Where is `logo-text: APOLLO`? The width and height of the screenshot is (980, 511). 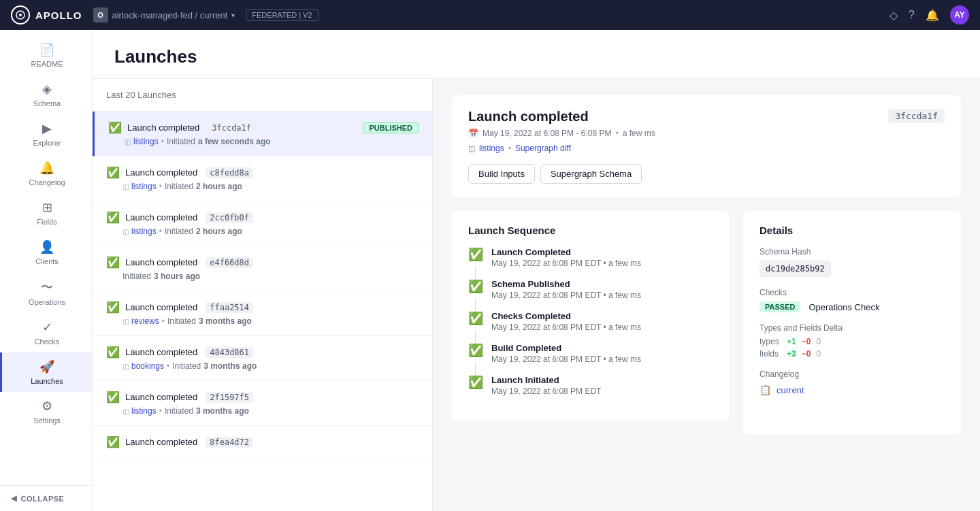 logo-text: APOLLO is located at coordinates (59, 15).